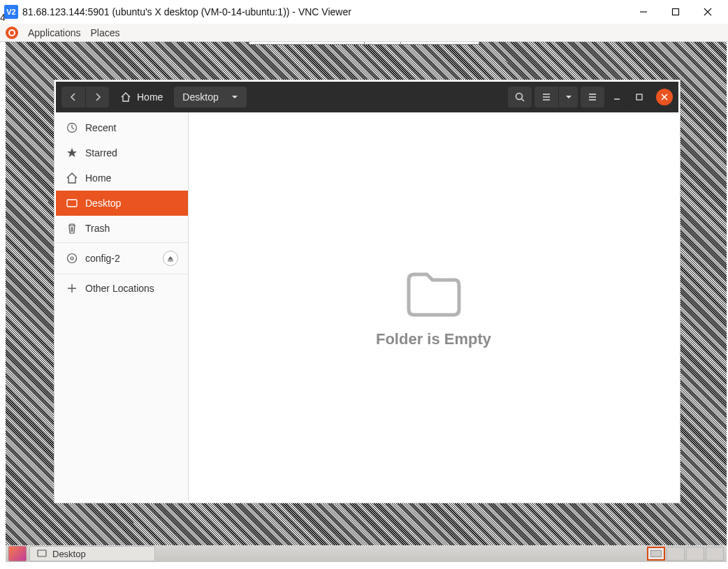  I want to click on minimize-button, so click(643, 12).